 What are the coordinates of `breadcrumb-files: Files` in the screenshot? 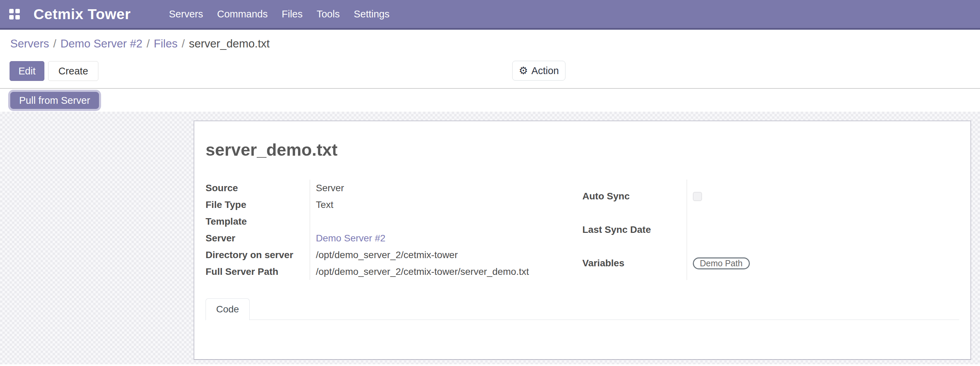 It's located at (166, 43).